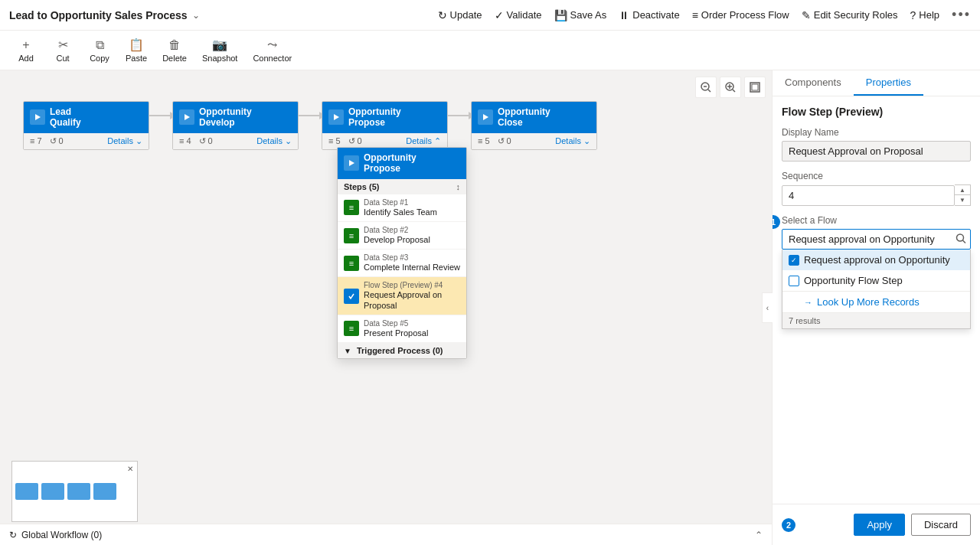 This screenshot has width=980, height=545. I want to click on add-button: + Add, so click(26, 51).